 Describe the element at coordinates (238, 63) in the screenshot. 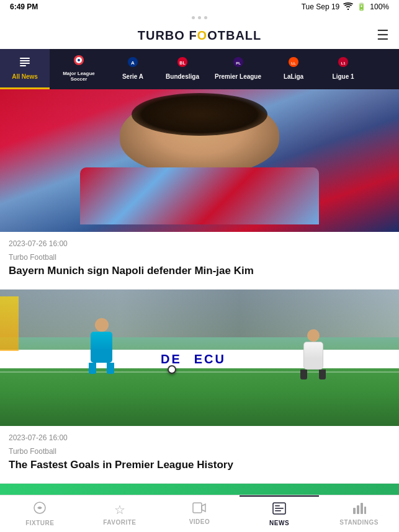

I see `svg-text: PL` at that location.